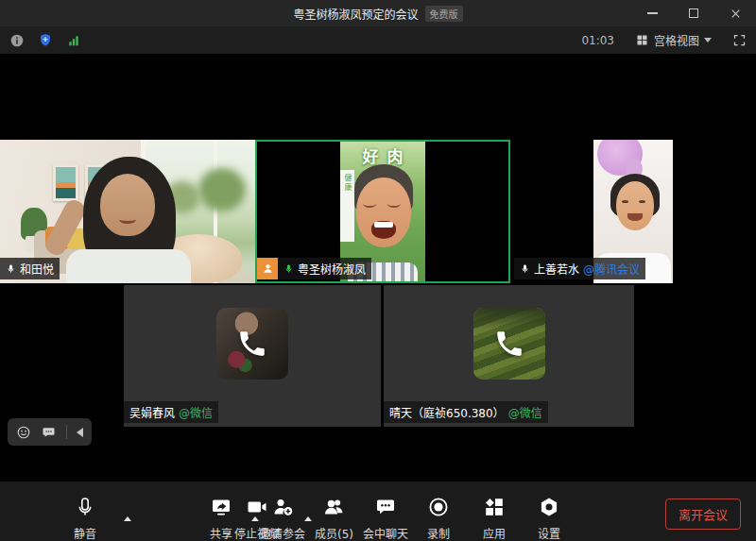 This screenshot has height=541, width=756. I want to click on grid-view-icon, so click(643, 40).